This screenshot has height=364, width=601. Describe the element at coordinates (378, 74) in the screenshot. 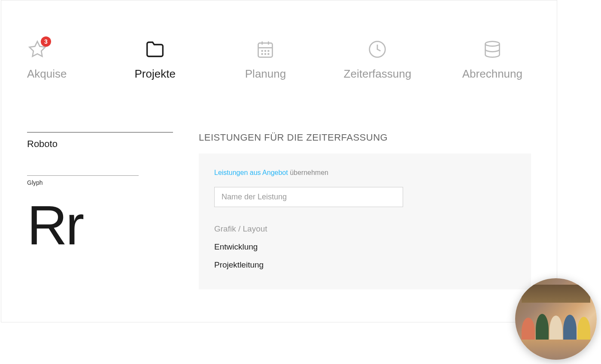

I see `nav-label: Zeiterfassung` at that location.